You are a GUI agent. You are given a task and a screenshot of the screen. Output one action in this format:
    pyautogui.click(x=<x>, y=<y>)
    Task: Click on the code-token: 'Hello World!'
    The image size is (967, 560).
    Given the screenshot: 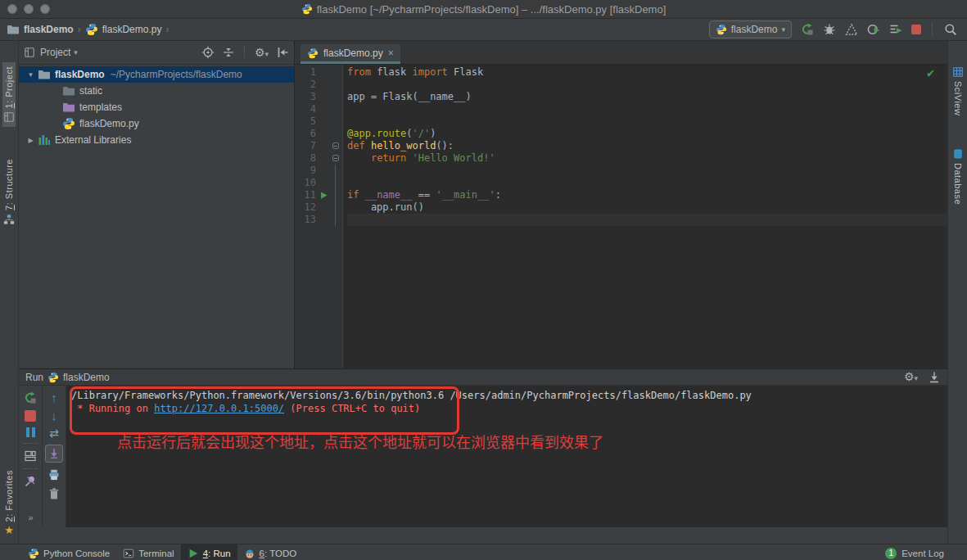 What is the action you would take?
    pyautogui.click(x=454, y=158)
    